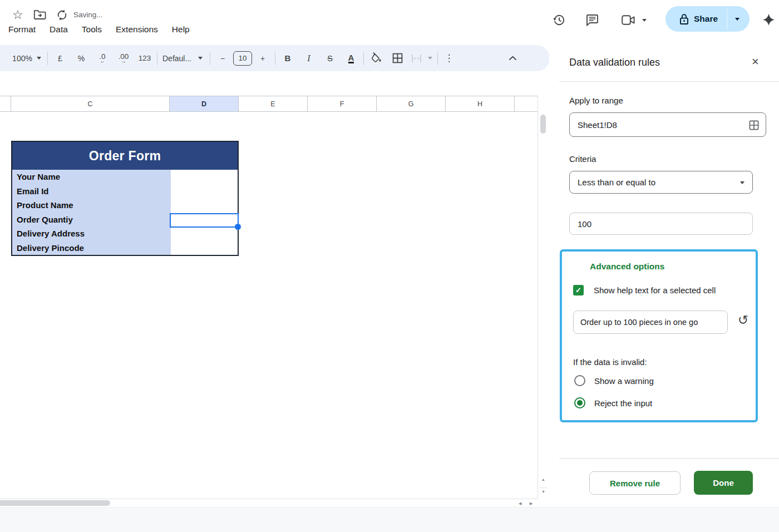 This screenshot has height=532, width=779. What do you see at coordinates (40, 14) in the screenshot?
I see `move-folder-icon` at bounding box center [40, 14].